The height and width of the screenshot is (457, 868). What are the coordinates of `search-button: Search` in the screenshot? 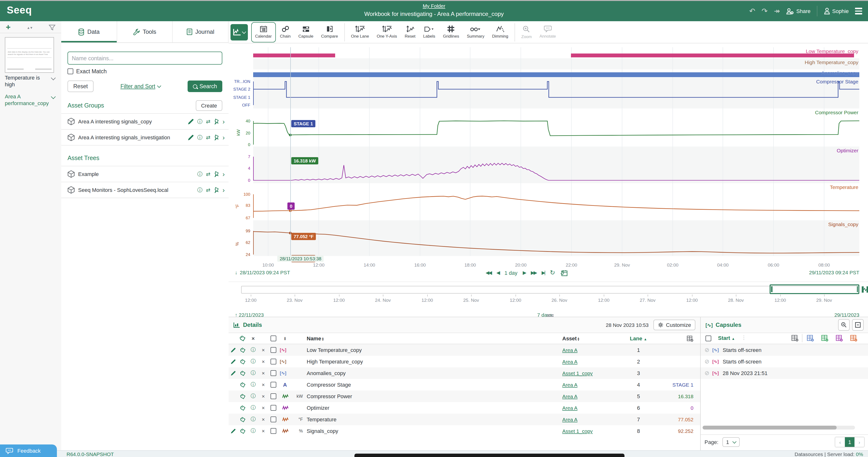 It's located at (205, 86).